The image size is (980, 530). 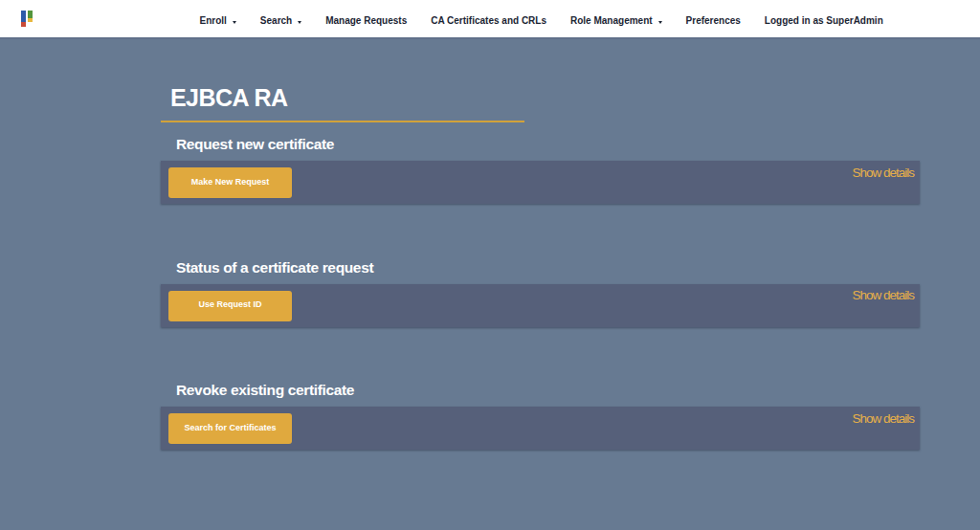 I want to click on menu-item-enroll: Enroll, so click(x=218, y=19).